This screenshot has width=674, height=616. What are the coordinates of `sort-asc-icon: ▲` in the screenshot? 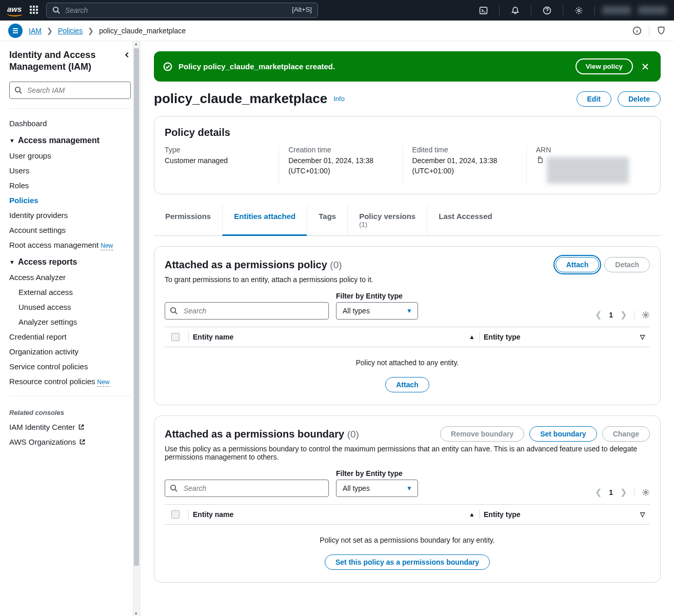 It's located at (472, 514).